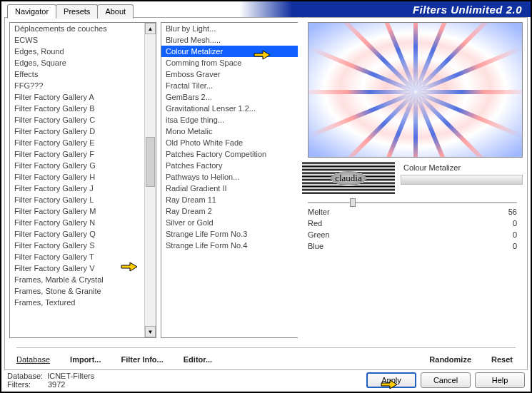 This screenshot has height=393, width=532. What do you see at coordinates (413, 203) in the screenshot?
I see `slider-track` at bounding box center [413, 203].